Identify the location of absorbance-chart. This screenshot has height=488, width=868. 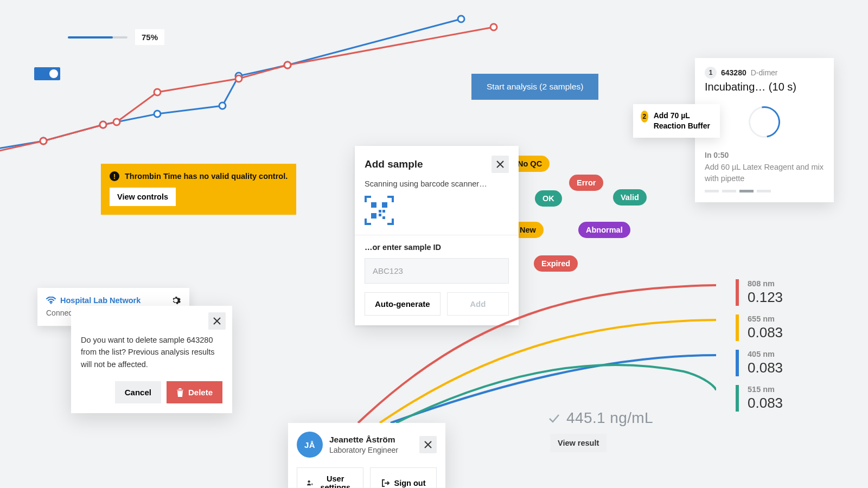
(526, 347).